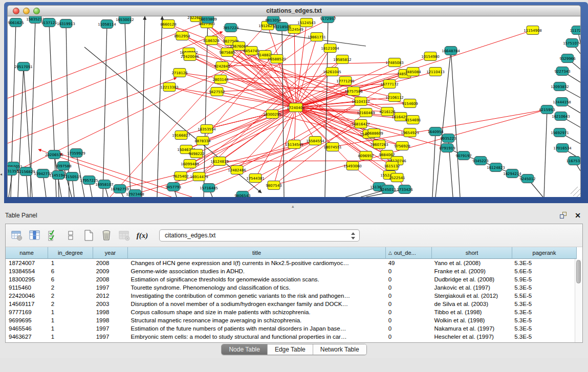 The height and width of the screenshot is (372, 588). I want to click on graph-node: 17544381, so click(255, 178).